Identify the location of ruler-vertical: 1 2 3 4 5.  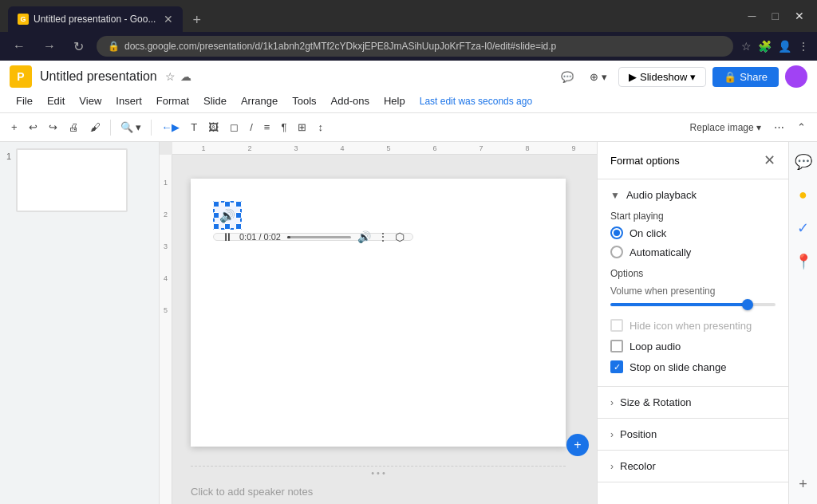
(166, 329).